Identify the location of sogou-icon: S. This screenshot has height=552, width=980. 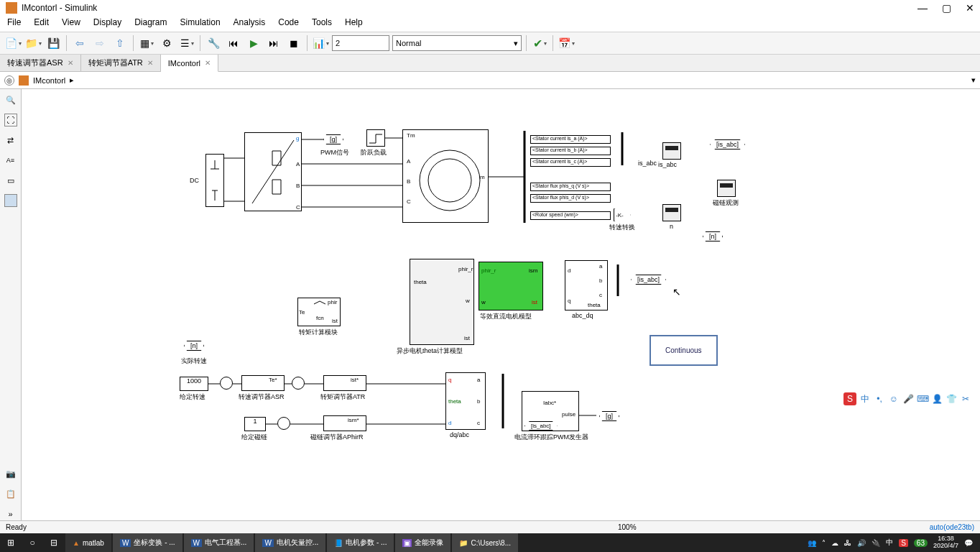
(850, 399).